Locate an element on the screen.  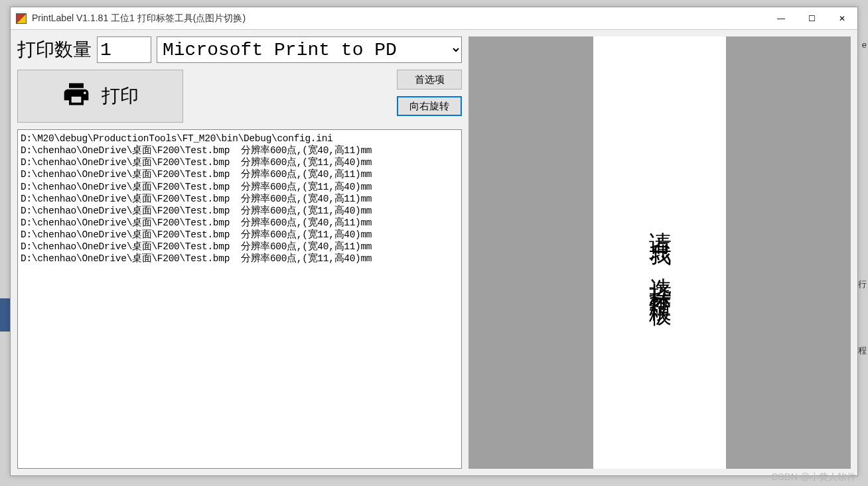
bg-text: 行 is located at coordinates (863, 284).